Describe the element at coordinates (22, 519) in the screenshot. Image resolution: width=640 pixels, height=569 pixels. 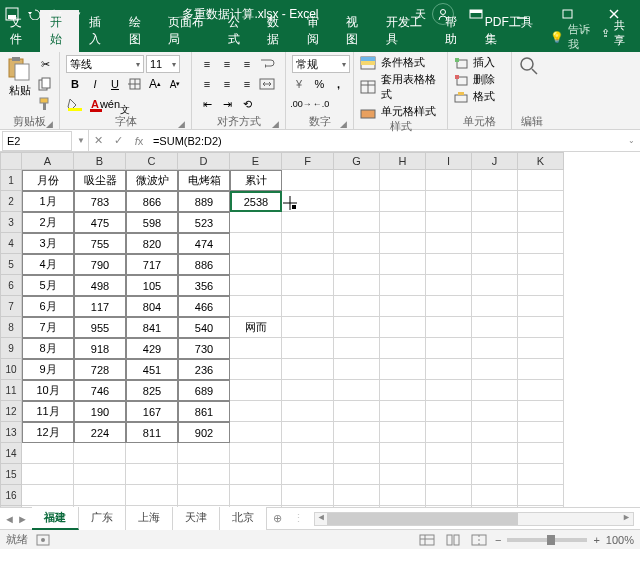
I see `sheet-nav-next-icon: ►` at that location.